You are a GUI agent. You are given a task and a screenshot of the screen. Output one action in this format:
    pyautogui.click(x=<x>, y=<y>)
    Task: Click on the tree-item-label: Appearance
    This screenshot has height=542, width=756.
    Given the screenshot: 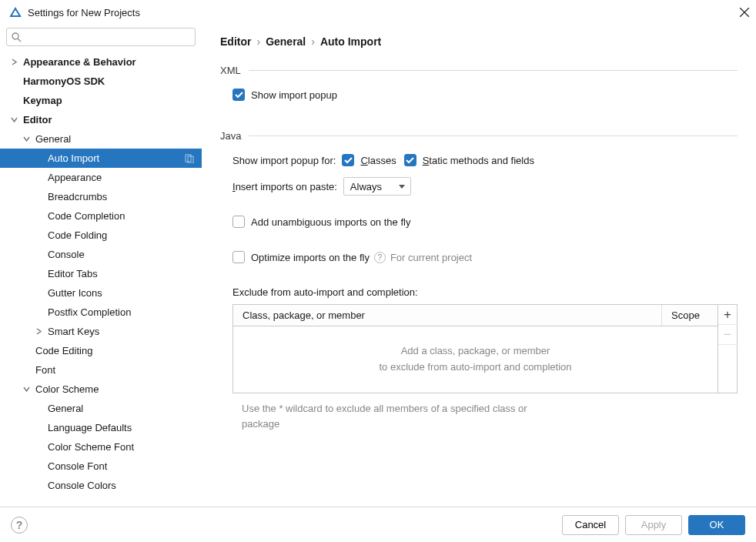 What is the action you would take?
    pyautogui.click(x=75, y=177)
    